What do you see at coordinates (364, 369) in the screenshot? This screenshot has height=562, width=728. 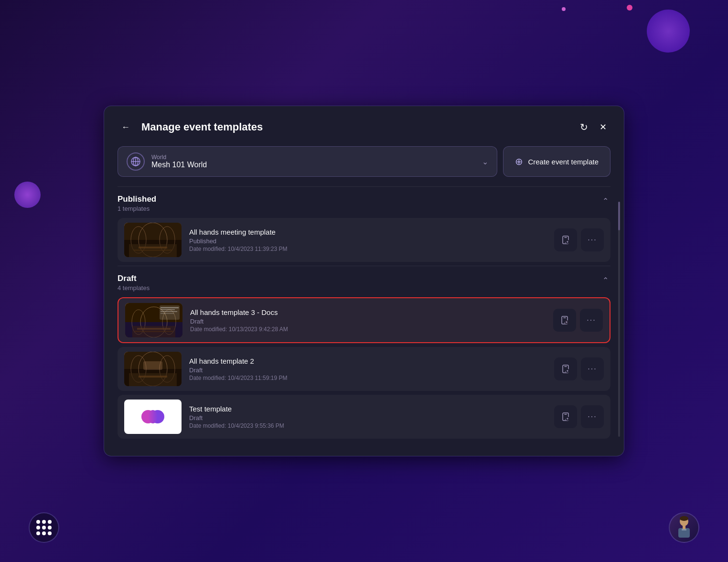 I see `template-row-draft2: All hands template 2 Draft Date modified…` at bounding box center [364, 369].